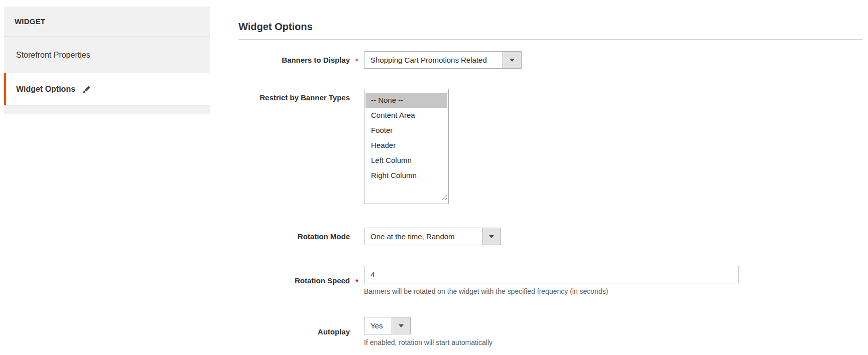  I want to click on listbox-option-header: Header, so click(407, 145).